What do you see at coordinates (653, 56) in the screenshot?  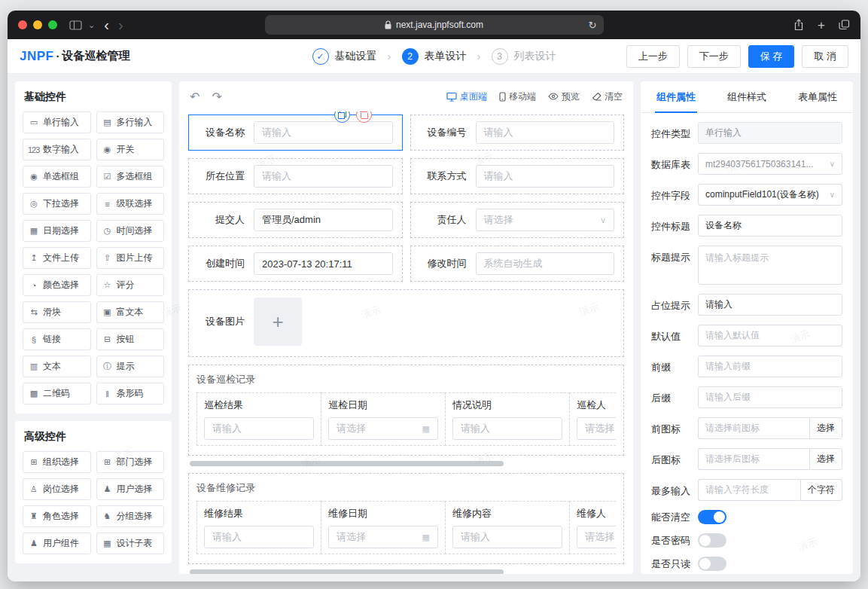 I see `prev-step-button: 上一步` at bounding box center [653, 56].